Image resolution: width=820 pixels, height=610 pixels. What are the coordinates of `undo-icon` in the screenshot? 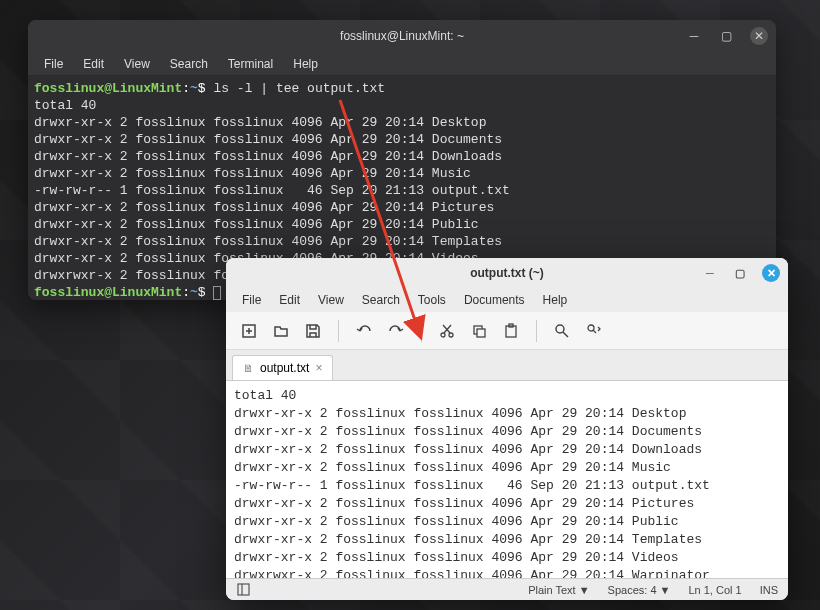 It's located at (364, 331).